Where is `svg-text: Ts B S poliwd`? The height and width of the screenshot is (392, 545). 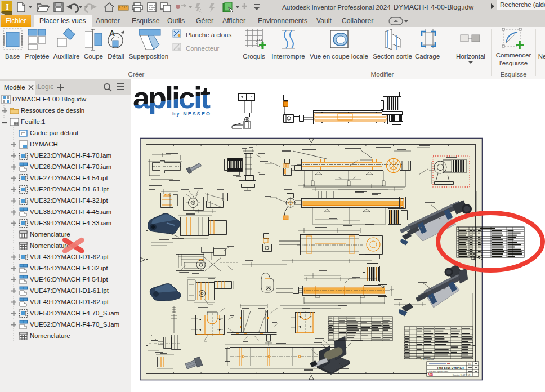 svg-text: Ts B S poliwd is located at coordinates (427, 359).